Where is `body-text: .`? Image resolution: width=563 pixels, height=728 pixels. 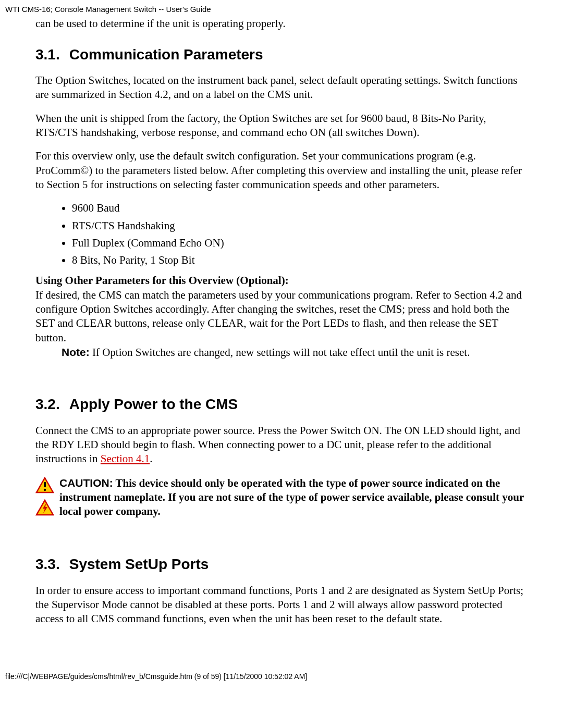
body-text: . is located at coordinates (151, 459).